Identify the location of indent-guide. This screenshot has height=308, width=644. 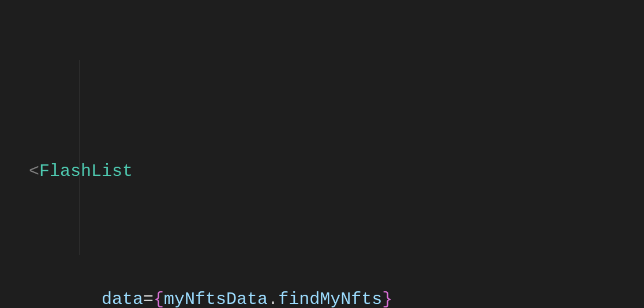
(80, 157).